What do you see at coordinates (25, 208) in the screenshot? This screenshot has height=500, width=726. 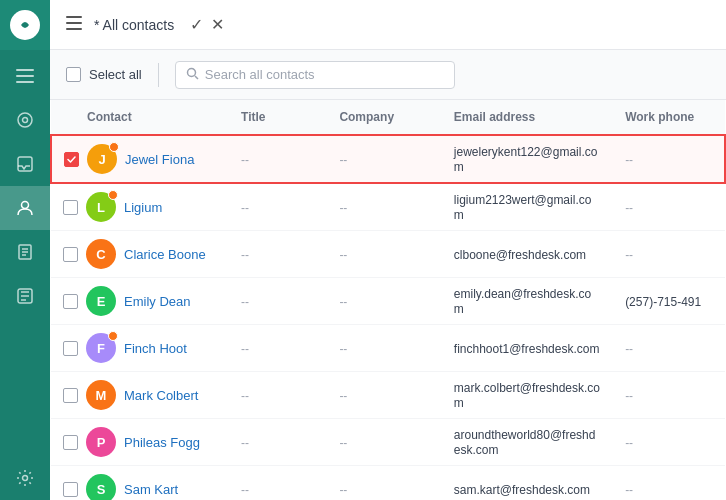 I see `sidebar-item-contacts` at bounding box center [25, 208].